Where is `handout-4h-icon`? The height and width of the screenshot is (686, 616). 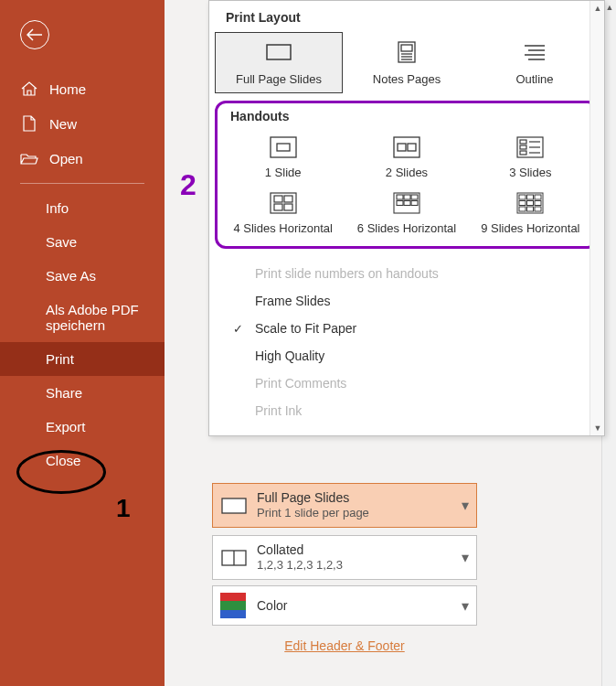
handout-4h-icon is located at coordinates (283, 203).